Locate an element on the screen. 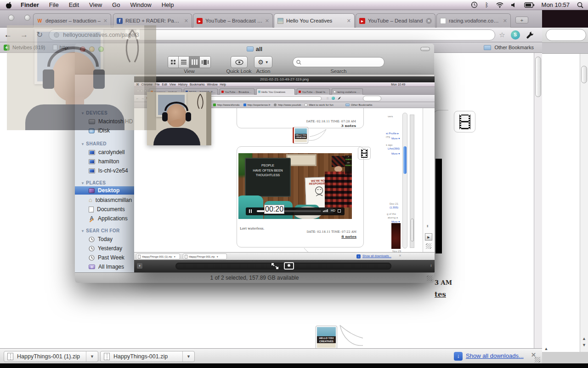 The image size is (588, 368). menu-file: File is located at coordinates (54, 5).